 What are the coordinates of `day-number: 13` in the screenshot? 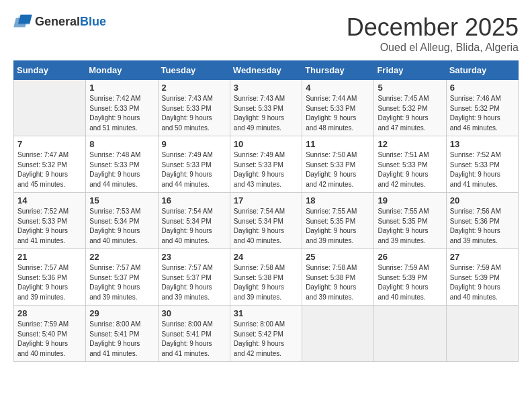 It's located at (482, 144).